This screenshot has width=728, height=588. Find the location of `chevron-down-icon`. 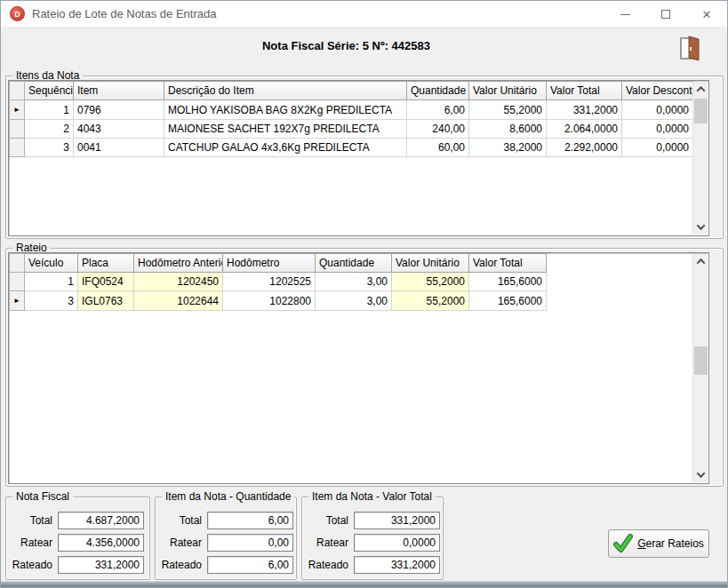

chevron-down-icon is located at coordinates (701, 473).